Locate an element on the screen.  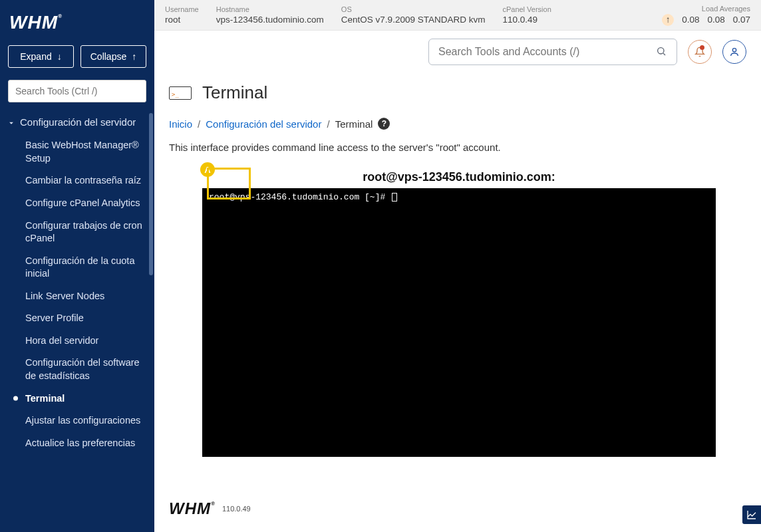
collapse-label: Collapse is located at coordinates (108, 57).